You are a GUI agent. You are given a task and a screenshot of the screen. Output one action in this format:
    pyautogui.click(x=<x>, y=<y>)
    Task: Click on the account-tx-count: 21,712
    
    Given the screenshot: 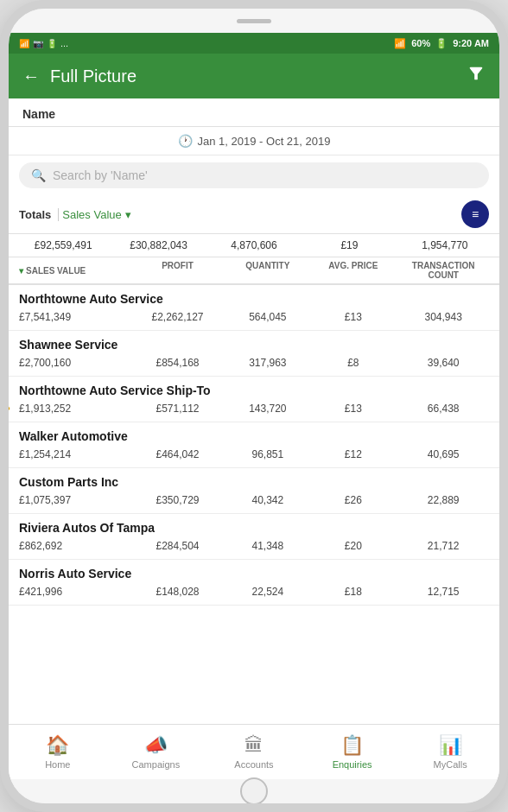 What is the action you would take?
    pyautogui.click(x=443, y=546)
    